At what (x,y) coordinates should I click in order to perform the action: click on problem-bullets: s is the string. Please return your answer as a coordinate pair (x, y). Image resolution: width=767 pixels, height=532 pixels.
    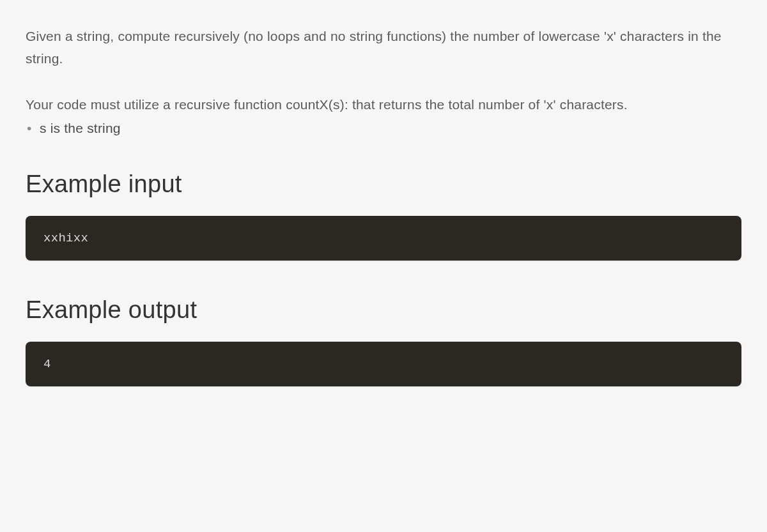
    Looking at the image, I should click on (384, 129).